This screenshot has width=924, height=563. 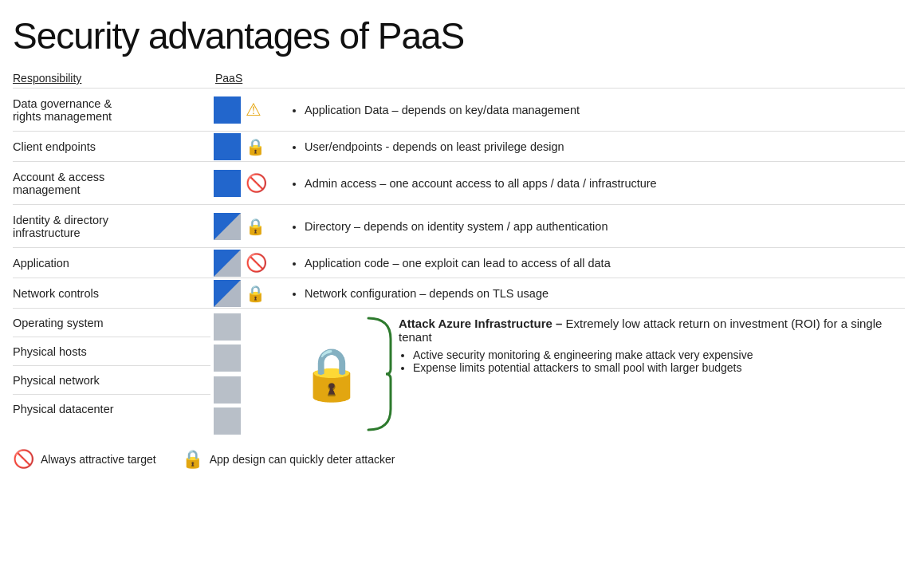 I want to click on lock-icon-identity: 🔒, so click(x=255, y=226).